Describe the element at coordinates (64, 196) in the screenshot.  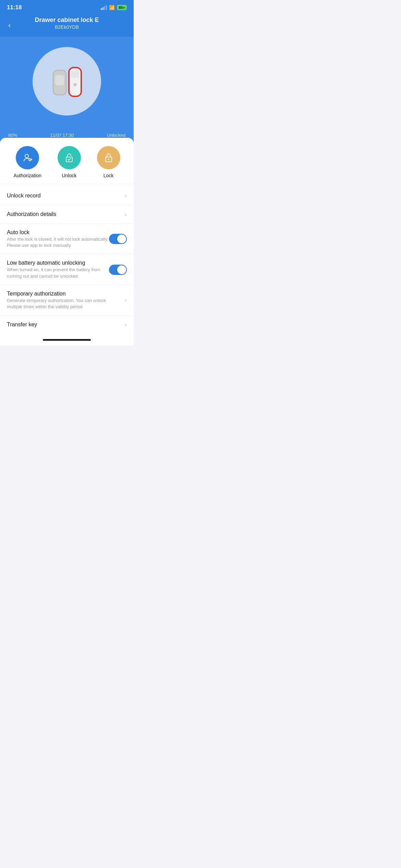
I see `unlock-record-title: Unlock record` at that location.